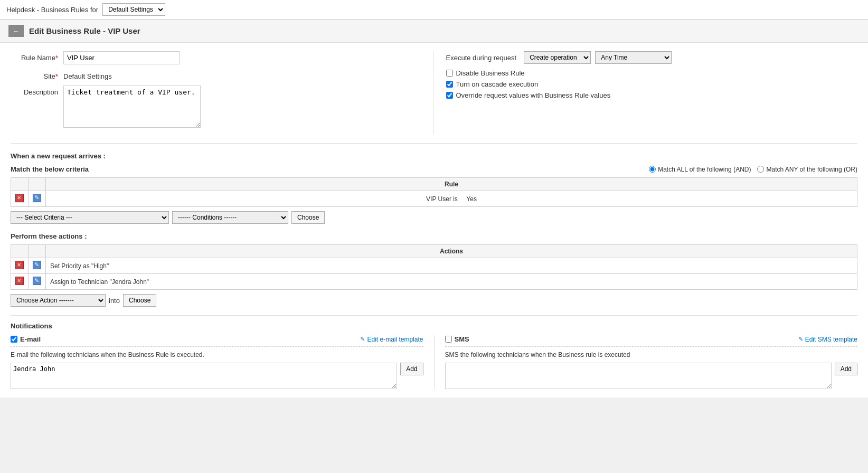 Image resolution: width=868 pixels, height=473 pixels. Describe the element at coordinates (434, 362) in the screenshot. I see `notifications-grid: E-mail ✎ Edit e-mail template E-mail the…` at that location.